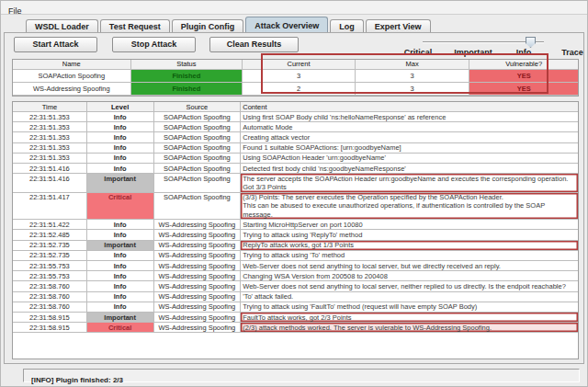 The image size is (588, 387). What do you see at coordinates (230, 25) in the screenshot?
I see `tab-strip: WSDL LoaderTest RequestPlugin ConfigAtta…` at bounding box center [230, 25].